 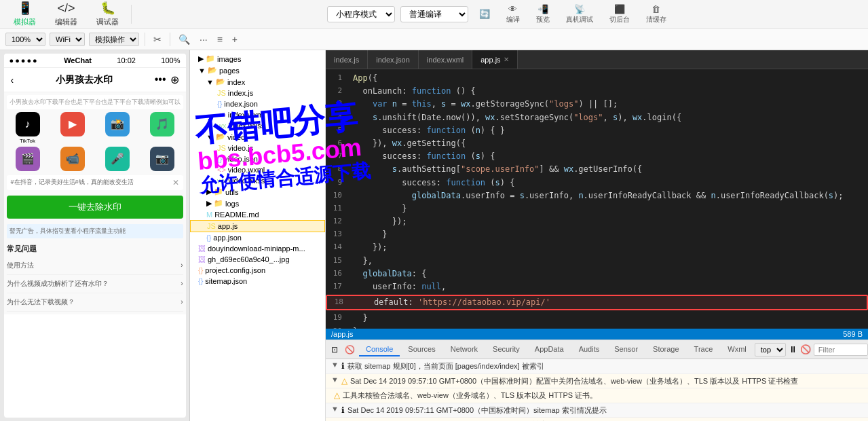 I want to click on js-icon-appjs: JS, so click(x=212, y=226).